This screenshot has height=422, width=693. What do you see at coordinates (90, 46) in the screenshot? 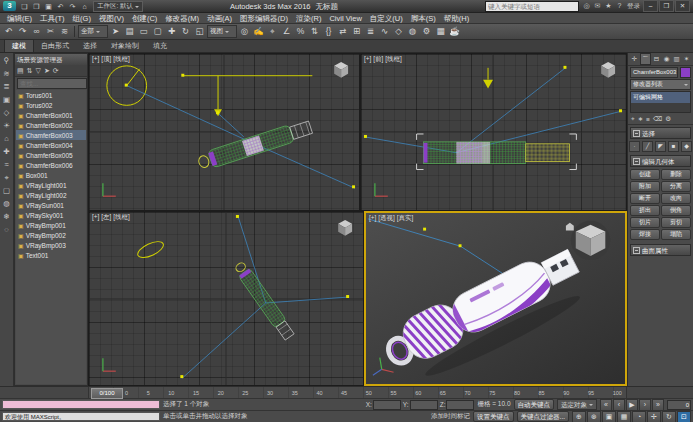
I see `ribbon-tab: 选择` at bounding box center [90, 46].